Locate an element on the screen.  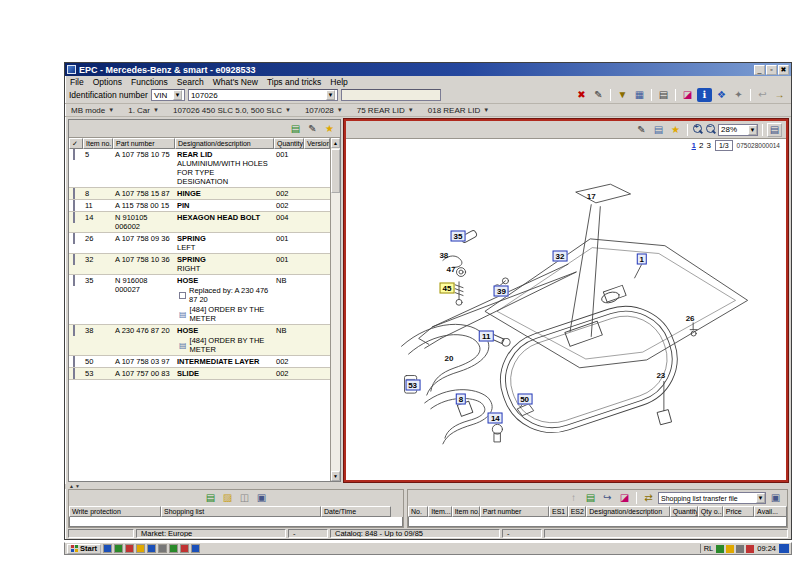
page-link-2: 2 is located at coordinates (701, 146).